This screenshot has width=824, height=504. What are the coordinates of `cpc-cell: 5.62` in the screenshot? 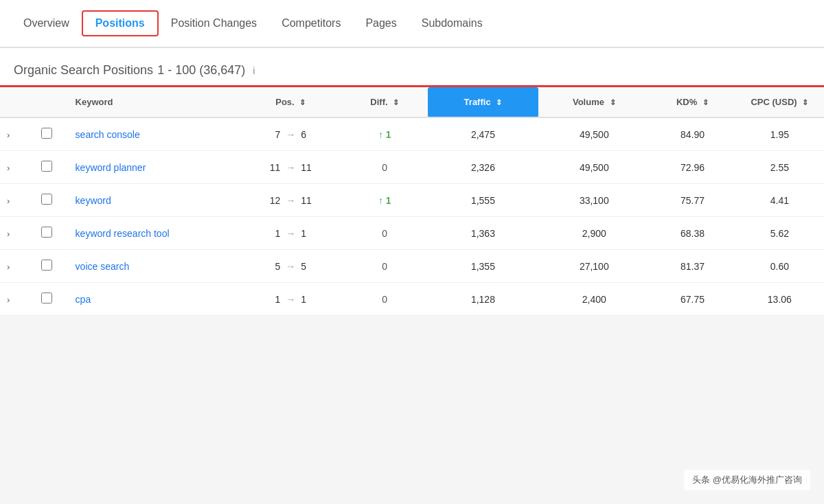 It's located at (780, 233).